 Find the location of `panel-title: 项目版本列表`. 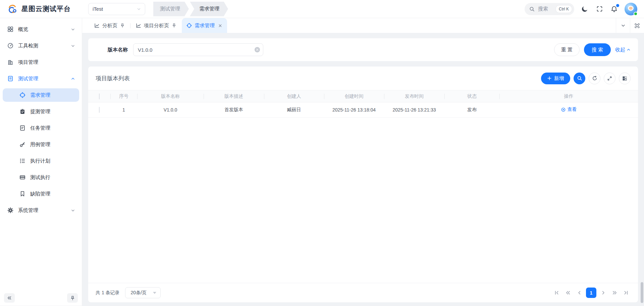

panel-title: 项目版本列表 is located at coordinates (113, 79).